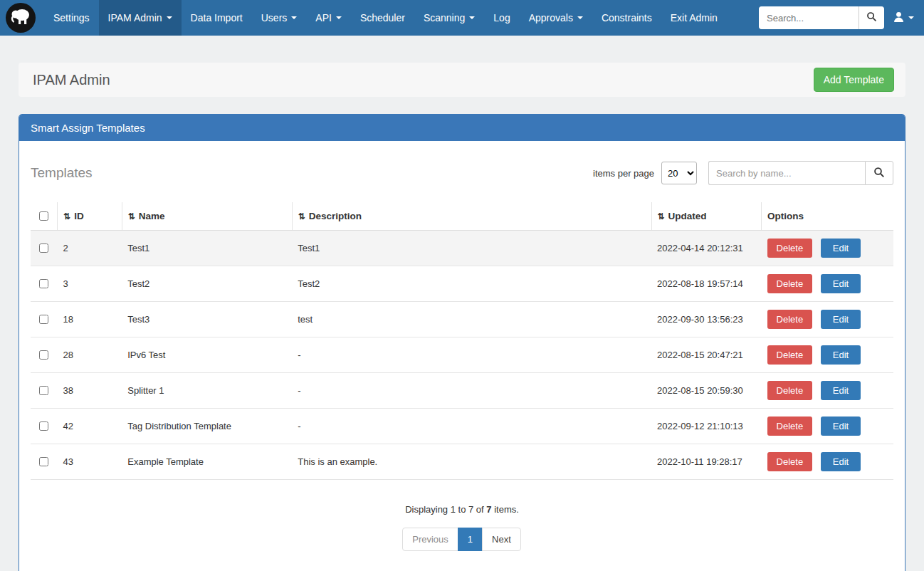  I want to click on column-header-options: Options, so click(827, 216).